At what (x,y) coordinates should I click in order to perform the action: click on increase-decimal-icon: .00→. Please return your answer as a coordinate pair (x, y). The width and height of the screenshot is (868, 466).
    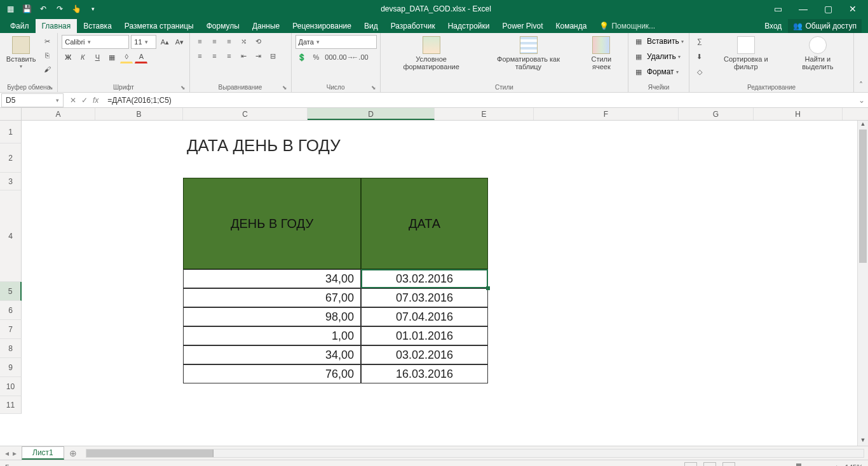
    Looking at the image, I should click on (346, 57).